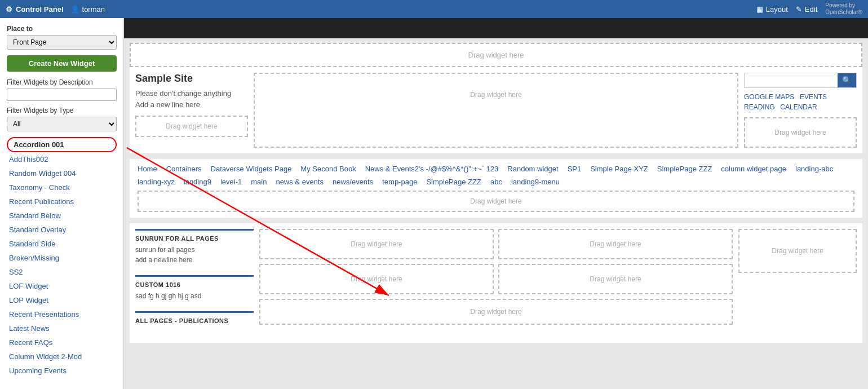 The height and width of the screenshot is (389, 868). I want to click on widget-custom1016-title: CUSTOM 1016, so click(194, 285).